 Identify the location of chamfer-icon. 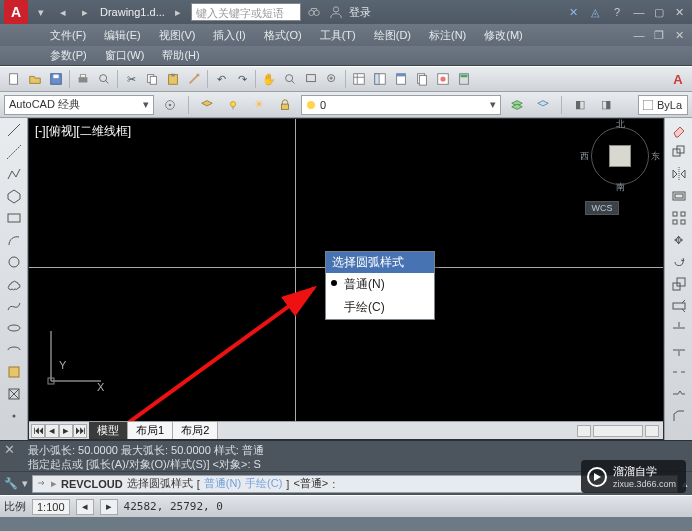
(679, 416).